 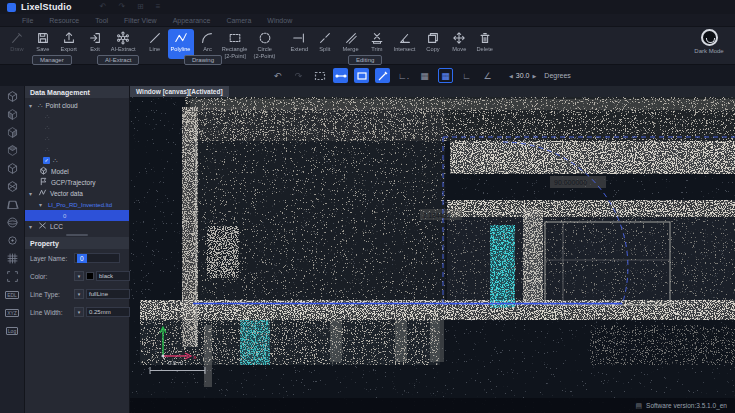 What do you see at coordinates (433, 44) in the screenshot?
I see `copy-button: Copy` at bounding box center [433, 44].